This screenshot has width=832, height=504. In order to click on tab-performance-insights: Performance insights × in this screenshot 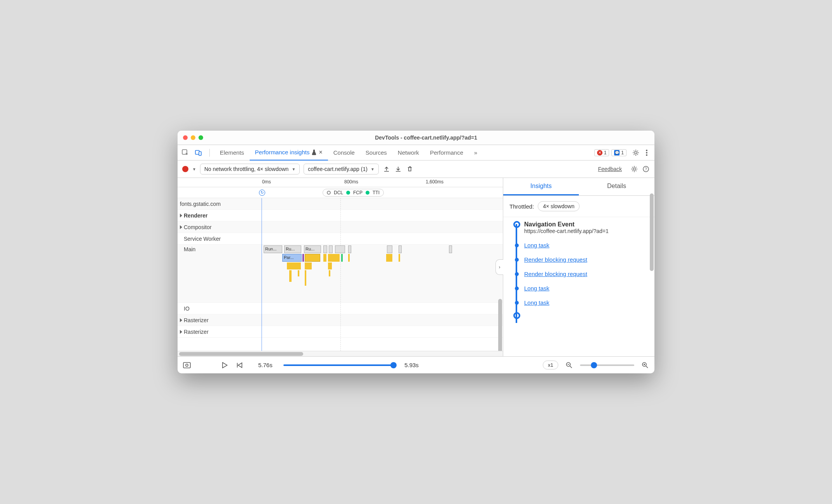, I will do `click(289, 153)`.